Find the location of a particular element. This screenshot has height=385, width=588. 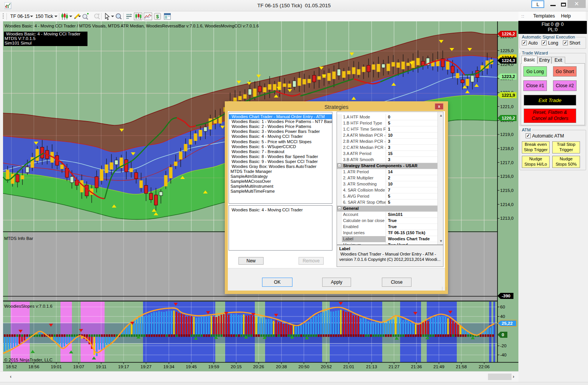

svg-text: 1217,0 is located at coordinates (507, 163).